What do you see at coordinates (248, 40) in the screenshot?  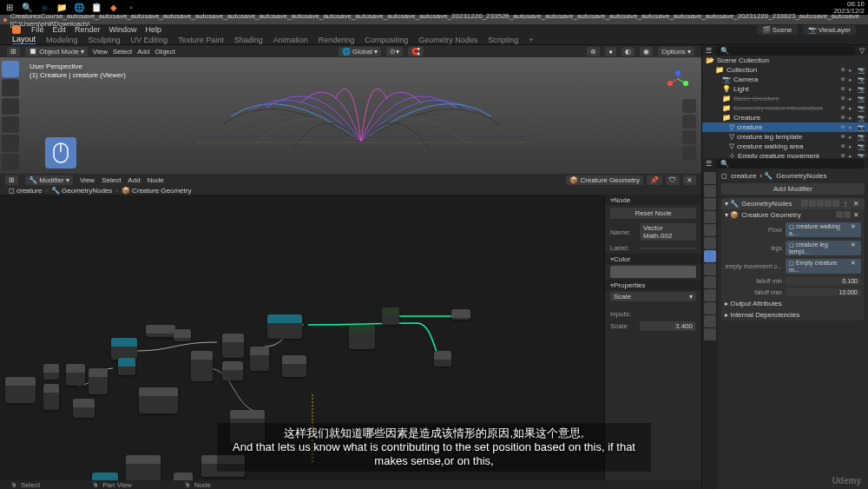 I see `tab-shading: Shading` at bounding box center [248, 40].